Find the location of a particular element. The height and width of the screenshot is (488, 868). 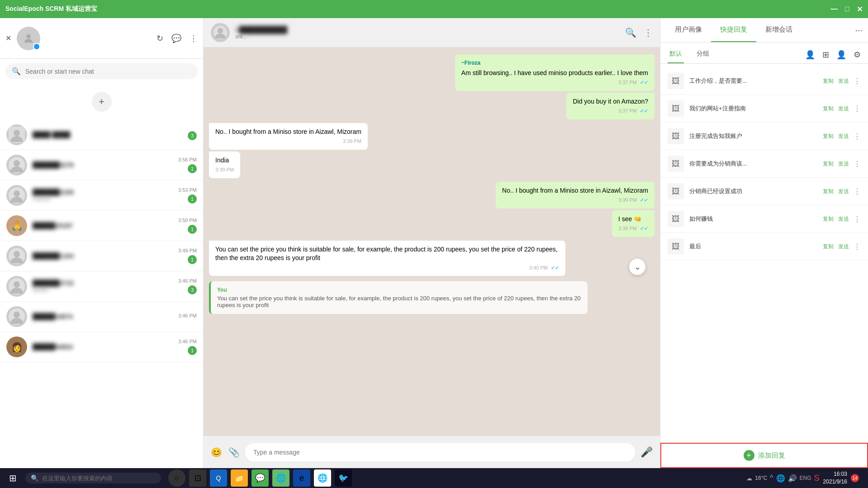

contact-item: 👩 █████94834 3:46 PM 1 is located at coordinates (101, 347).